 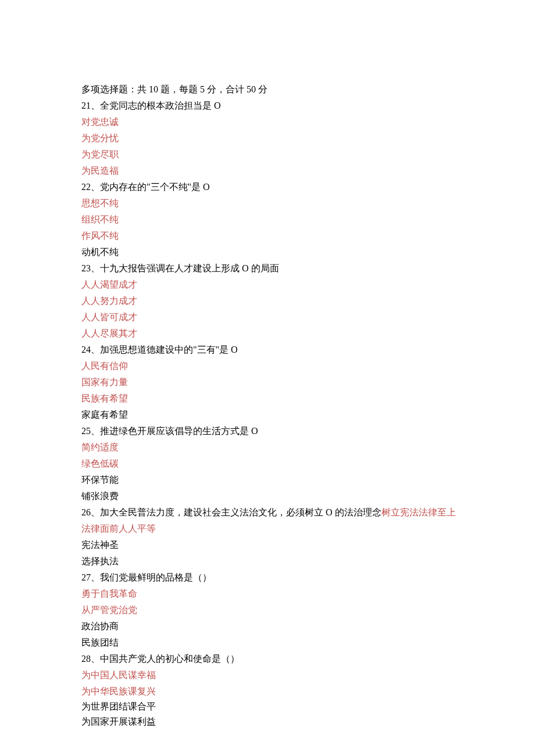 I want to click on section-header: 多项选择题：共 10 题，每题 5 分，合计 50 分, so click(x=268, y=89).